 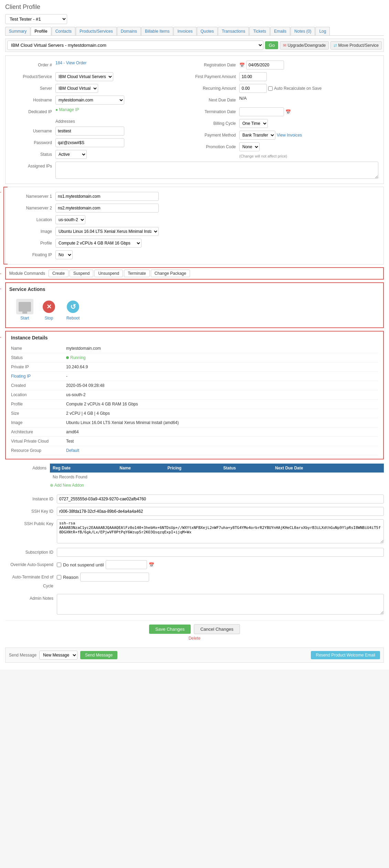 What do you see at coordinates (39, 358) in the screenshot?
I see `detail-status-label: Status` at bounding box center [39, 358].